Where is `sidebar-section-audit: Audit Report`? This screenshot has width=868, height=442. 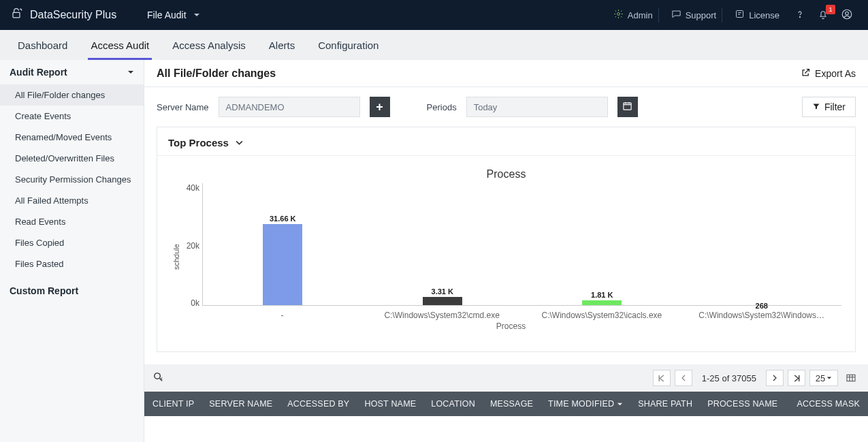 sidebar-section-audit: Audit Report is located at coordinates (72, 72).